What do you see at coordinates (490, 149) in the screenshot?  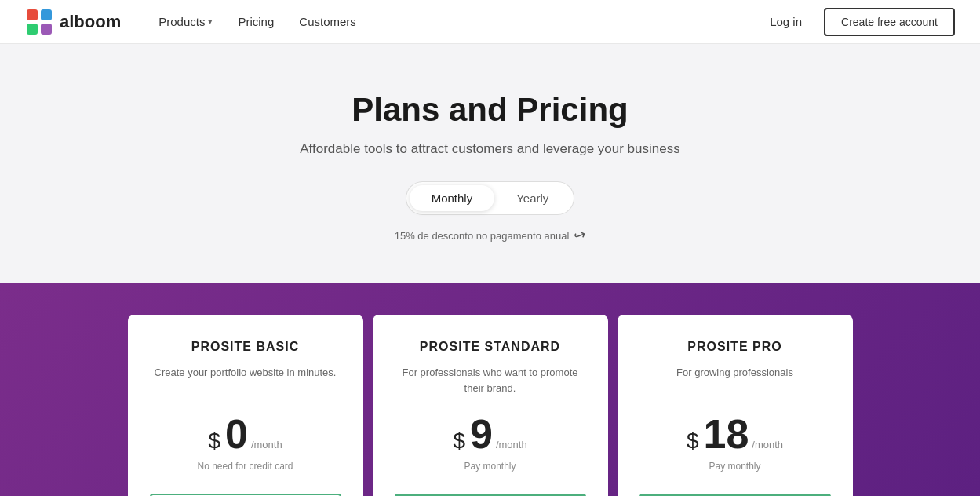 I see `hero-subtitle: Affordable tools to attract customers an…` at bounding box center [490, 149].